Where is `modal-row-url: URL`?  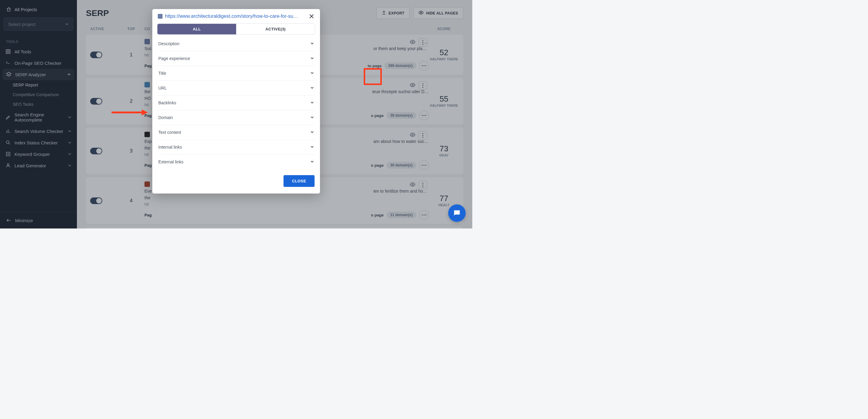
modal-row-url: URL is located at coordinates (236, 88).